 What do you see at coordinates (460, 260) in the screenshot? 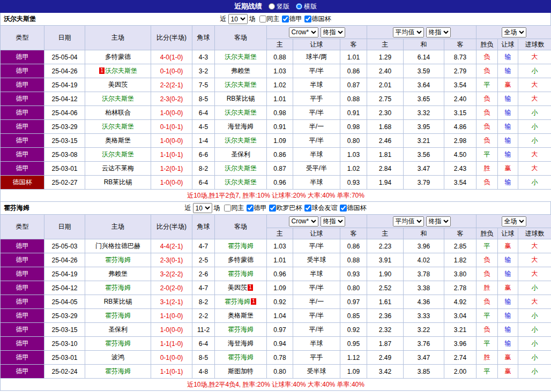
I see `avg-away-odds-cell: 1.82` at bounding box center [460, 260].